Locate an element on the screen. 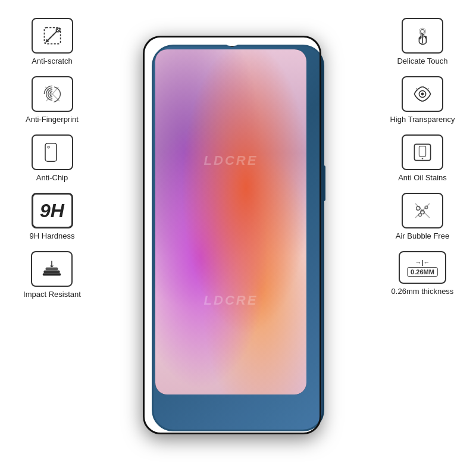 The height and width of the screenshot is (476, 476). right-features-column: Delicate Touch High Transparency is located at coordinates (422, 157).